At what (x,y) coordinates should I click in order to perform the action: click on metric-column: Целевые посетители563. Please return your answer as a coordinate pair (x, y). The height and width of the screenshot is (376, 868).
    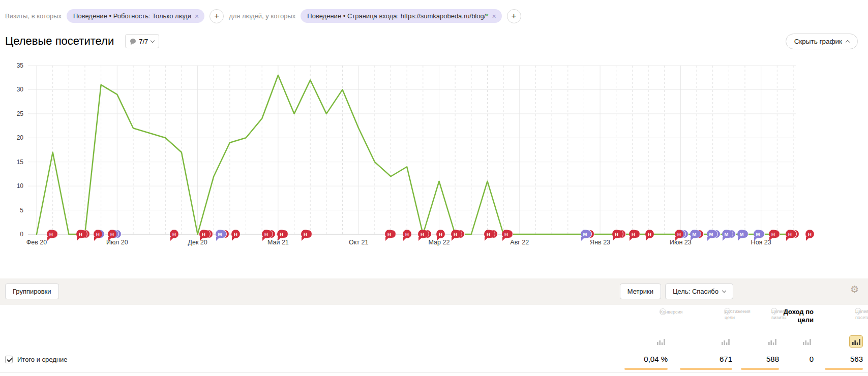
    Looking at the image, I should click on (834, 338).